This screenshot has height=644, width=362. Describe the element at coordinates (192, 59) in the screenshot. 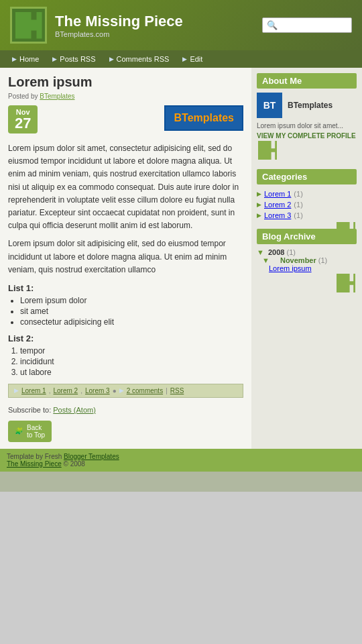

I see `nav-edit: ▶ Edit` at that location.